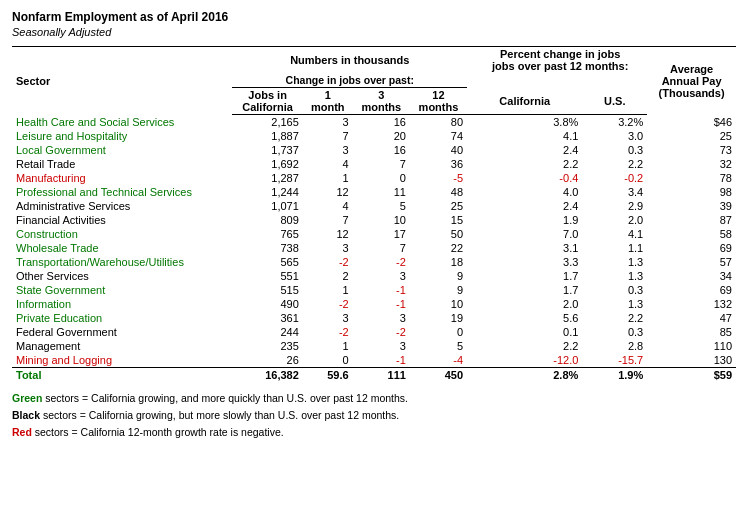 The image size is (748, 520). Describe the element at coordinates (524, 276) in the screenshot. I see `ca-pct: 1.7` at that location.